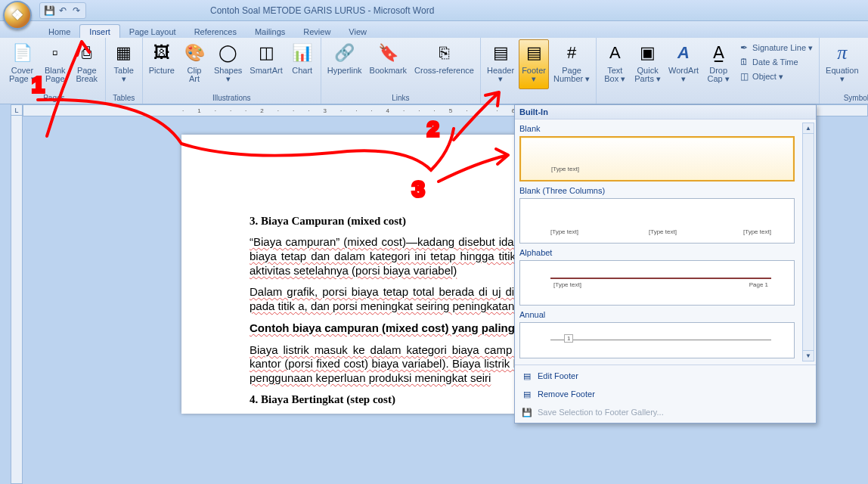 This screenshot has width=868, height=484. What do you see at coordinates (665, 315) in the screenshot?
I see `gallery-item-label-annual: Annual` at bounding box center [665, 315].